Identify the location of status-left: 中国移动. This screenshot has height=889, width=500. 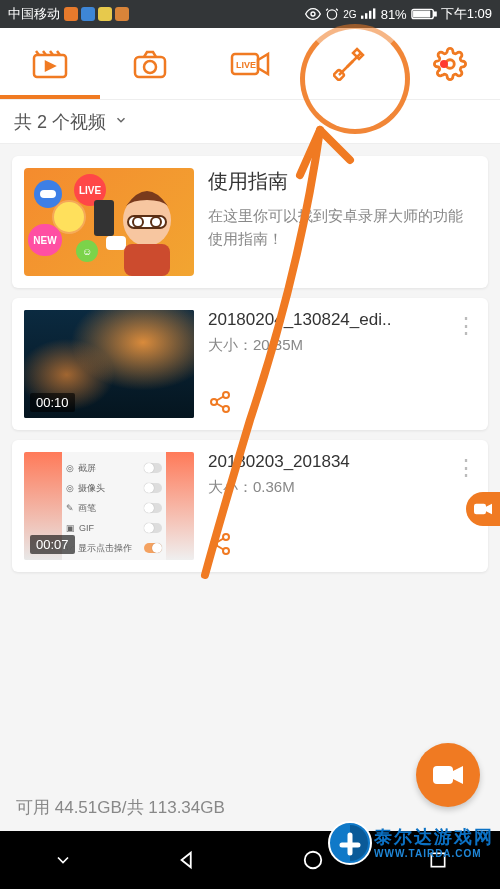
(68, 14).